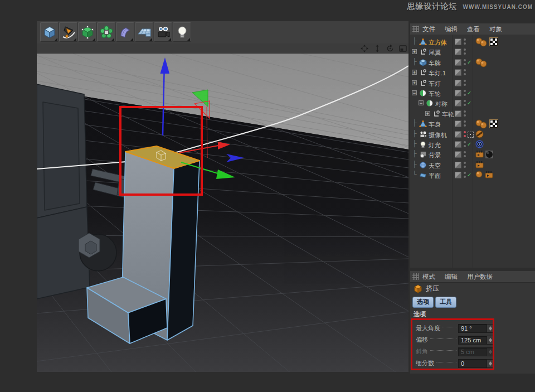  Describe the element at coordinates (437, 74) in the screenshot. I see `object-label: 车灯.1` at that location.